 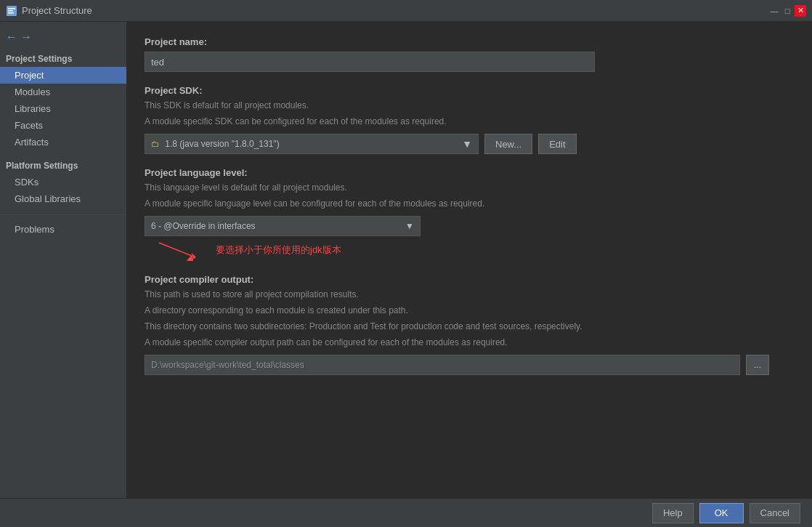 What do you see at coordinates (774, 11) in the screenshot?
I see `minimize-button: —` at bounding box center [774, 11].